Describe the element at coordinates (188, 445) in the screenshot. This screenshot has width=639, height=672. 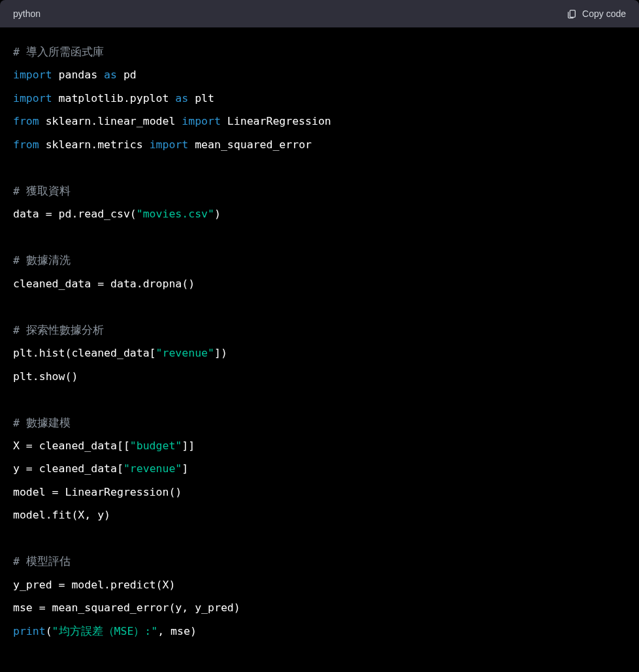
I see `code-token-default: ]]` at that location.